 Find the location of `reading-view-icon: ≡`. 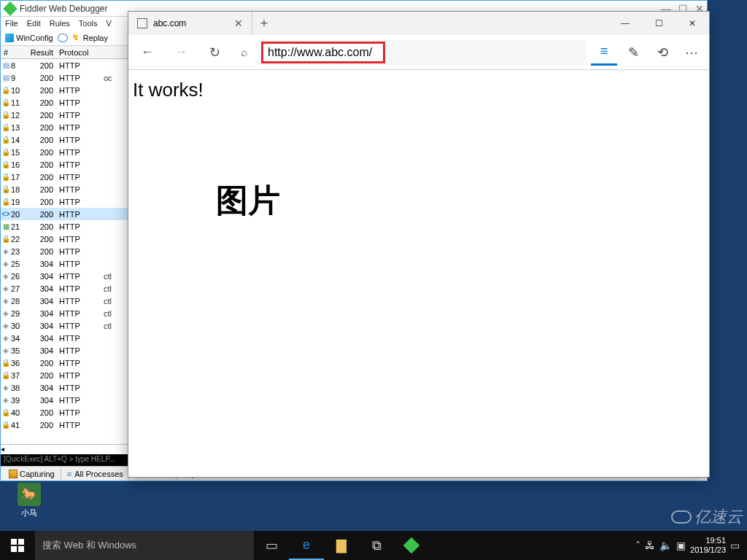

reading-view-icon: ≡ is located at coordinates (604, 52).